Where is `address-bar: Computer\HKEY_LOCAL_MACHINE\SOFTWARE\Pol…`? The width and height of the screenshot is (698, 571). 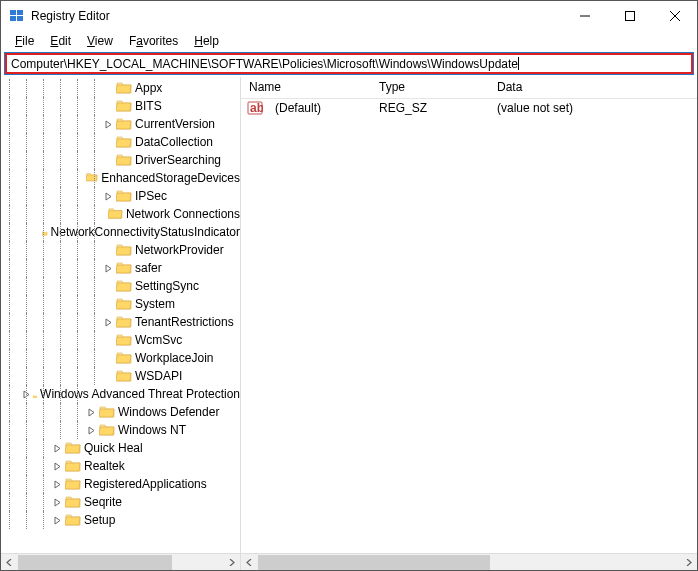
address-bar: Computer\HKEY_LOCAL_MACHINE\SOFTWARE\Pol… is located at coordinates (349, 64).